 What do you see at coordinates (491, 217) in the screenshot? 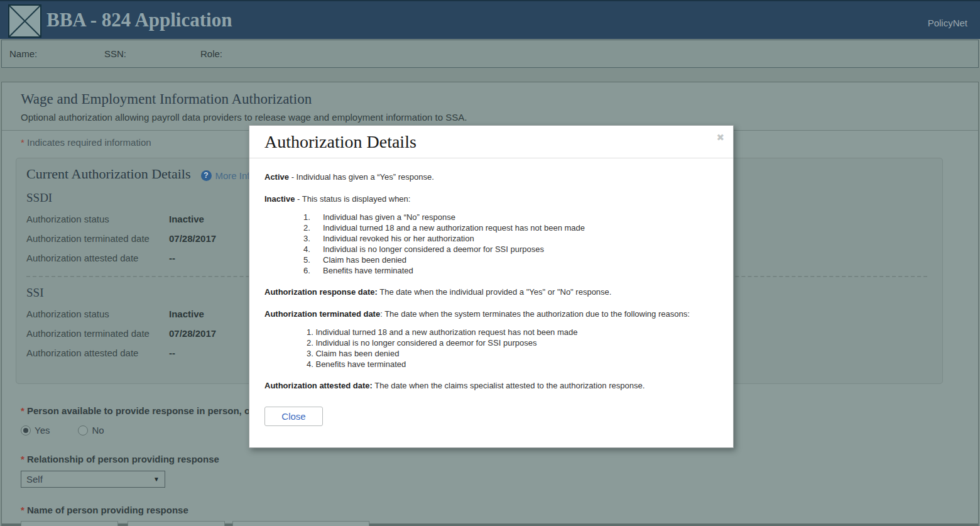
I see `list-item: Individual has given a “No” response` at bounding box center [491, 217].